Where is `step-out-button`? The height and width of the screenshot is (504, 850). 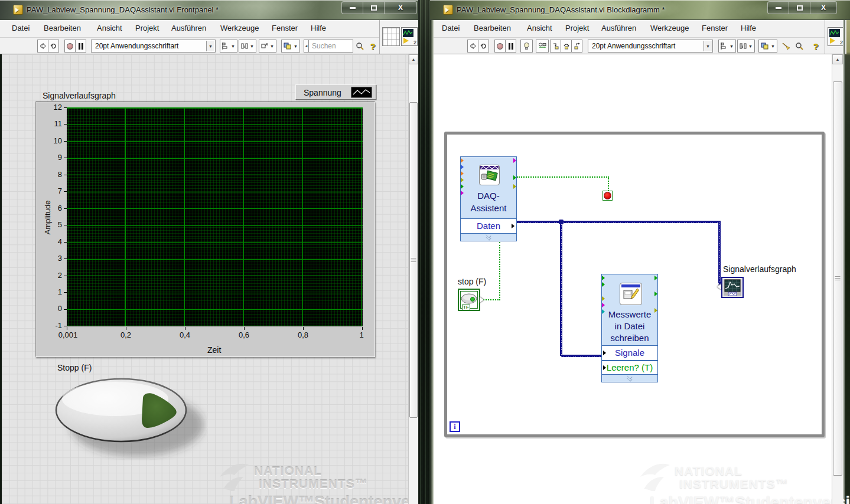
step-out-button is located at coordinates (577, 46).